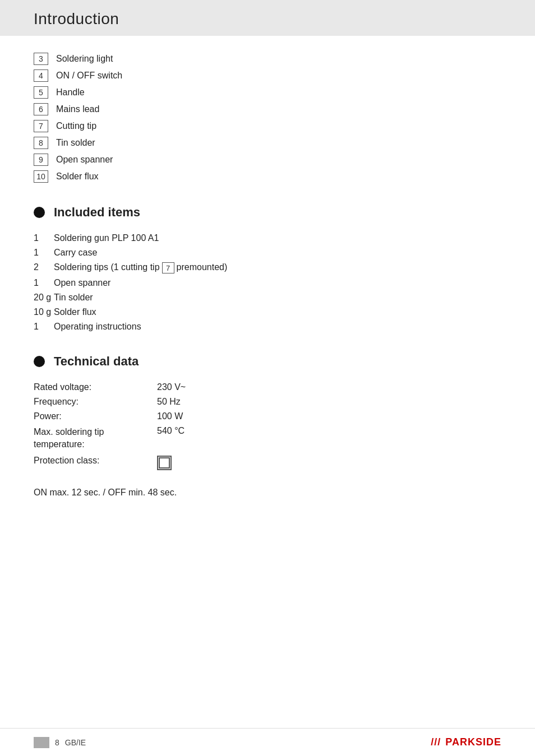 This screenshot has height=756, width=535. What do you see at coordinates (268, 212) in the screenshot?
I see `included-items-heading: Included items` at bounding box center [268, 212].